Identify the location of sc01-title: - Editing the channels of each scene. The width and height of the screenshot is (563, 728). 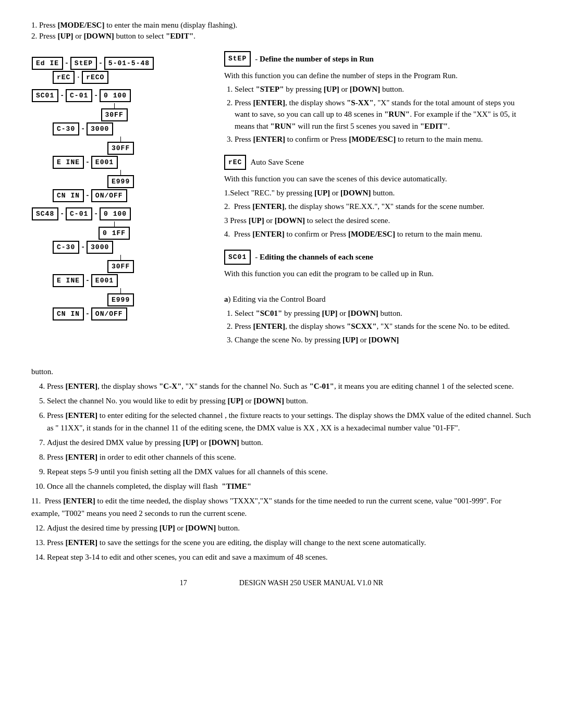
(314, 257).